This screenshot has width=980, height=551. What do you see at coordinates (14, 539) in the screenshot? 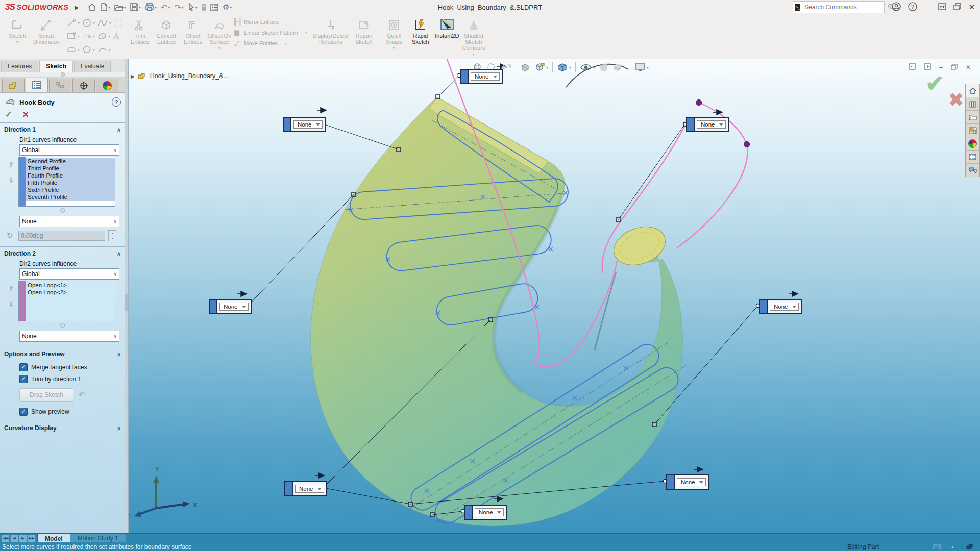
I see `prev-tab-button: ◀` at bounding box center [14, 539].